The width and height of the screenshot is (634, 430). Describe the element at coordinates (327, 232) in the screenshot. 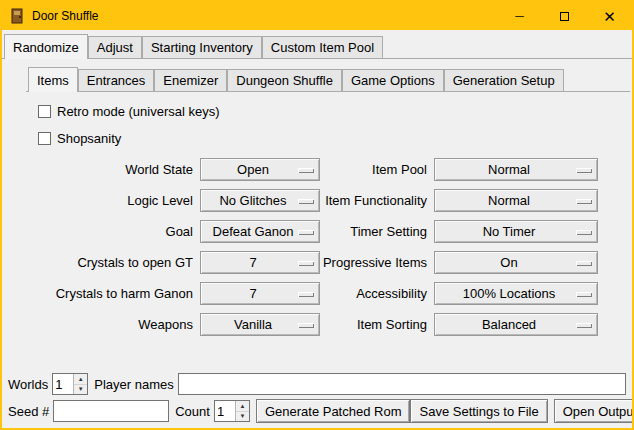

I see `options-row: Goal Defeat Ganon Timer Setting No Timer` at that location.